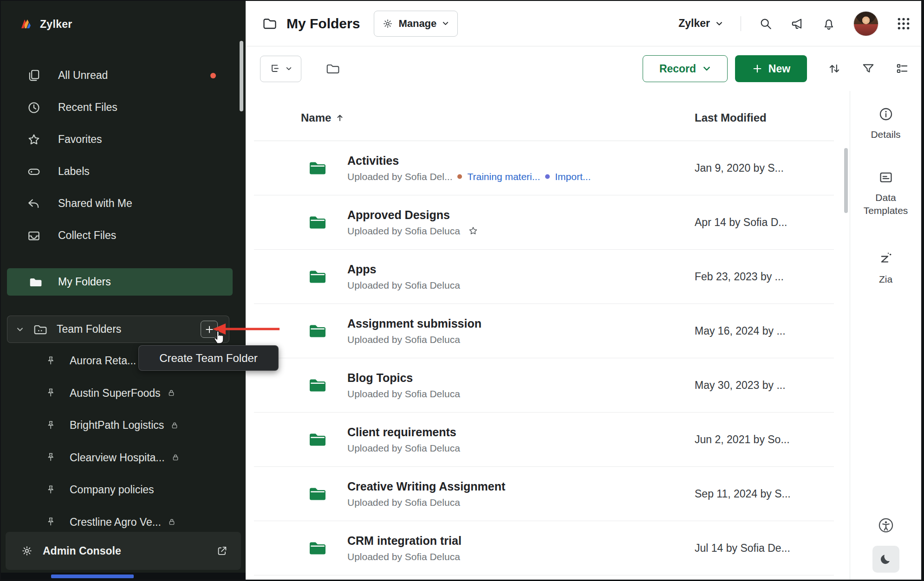 The height and width of the screenshot is (581, 924). I want to click on table-header: Name Last Modified, so click(544, 116).